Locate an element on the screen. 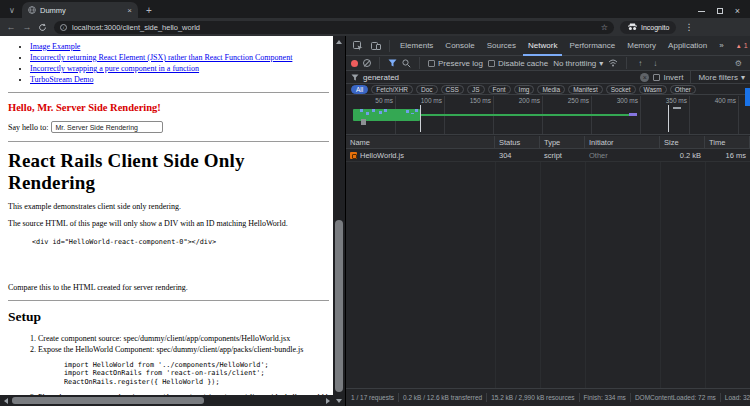 The width and height of the screenshot is (750, 406). chip-js: JS is located at coordinates (476, 90).